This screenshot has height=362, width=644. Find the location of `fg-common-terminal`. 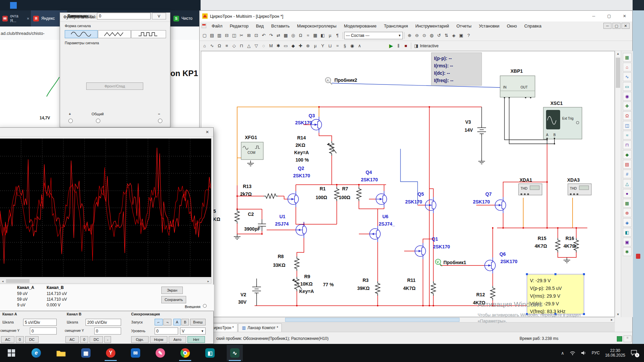

fg-common-terminal is located at coordinates (98, 121).